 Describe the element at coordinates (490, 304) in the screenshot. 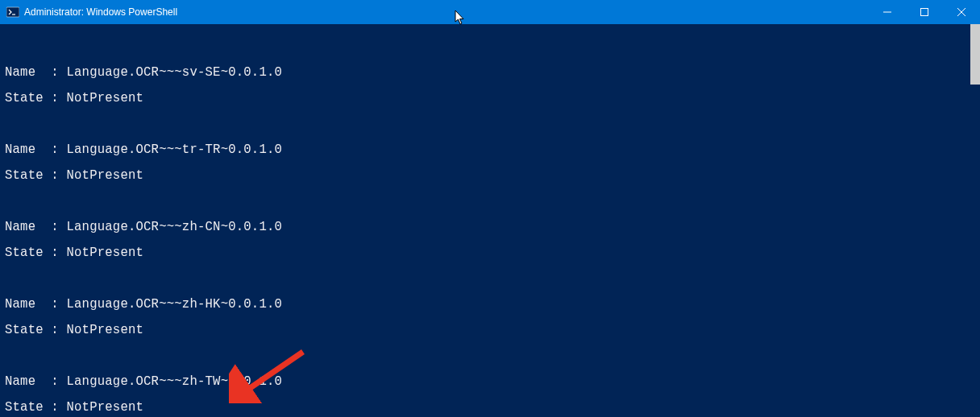

I see `output-line: Name : Language.OCR~~~zh-HK~0.0.1.0` at that location.